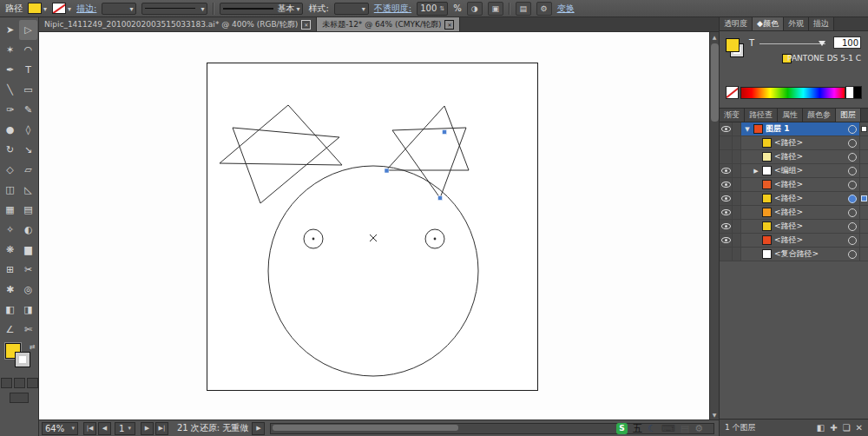  Describe the element at coordinates (10, 50) in the screenshot. I see `magic-wand-tool: ✶` at that location.